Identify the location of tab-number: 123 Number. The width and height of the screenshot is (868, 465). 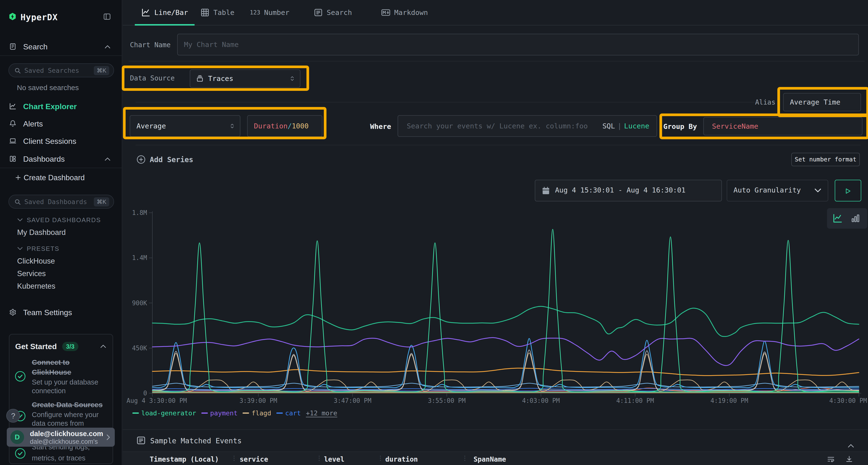
(270, 12).